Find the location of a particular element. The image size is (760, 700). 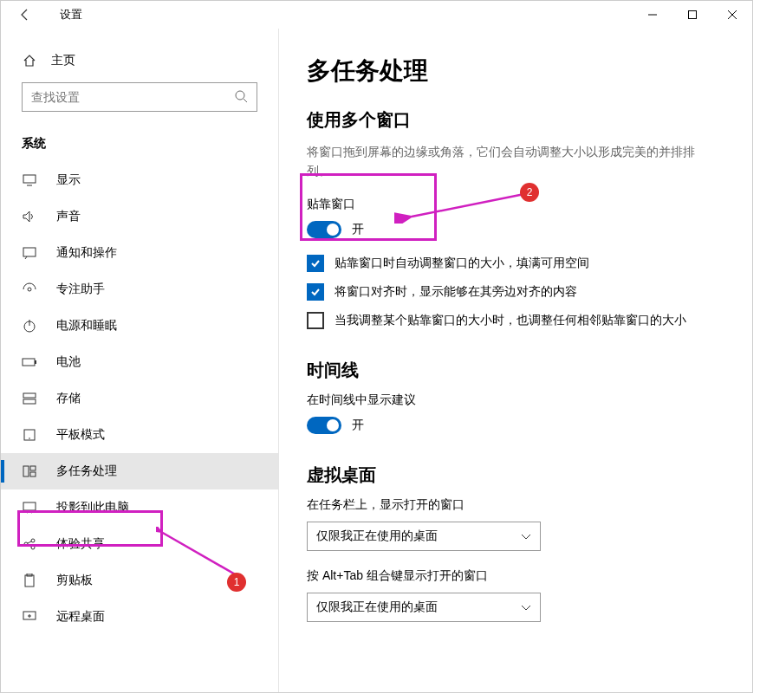

sidebar-item-label: 存储 is located at coordinates (68, 399).